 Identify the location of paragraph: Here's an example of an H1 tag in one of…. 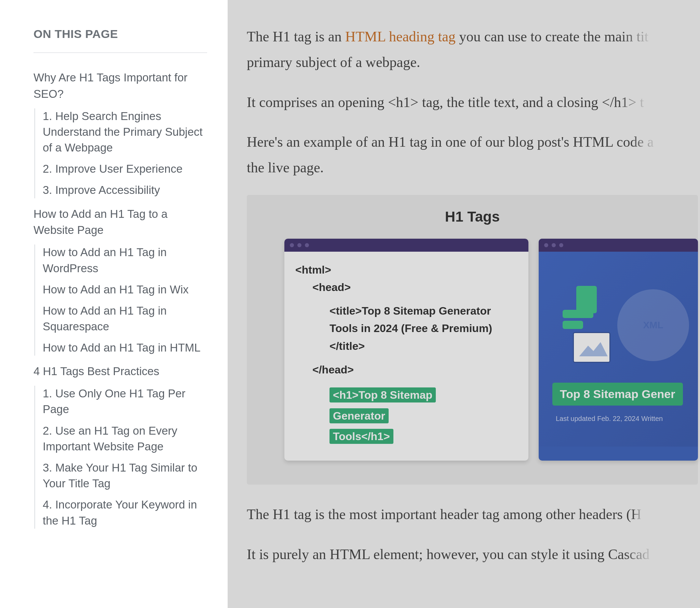
(473, 155).